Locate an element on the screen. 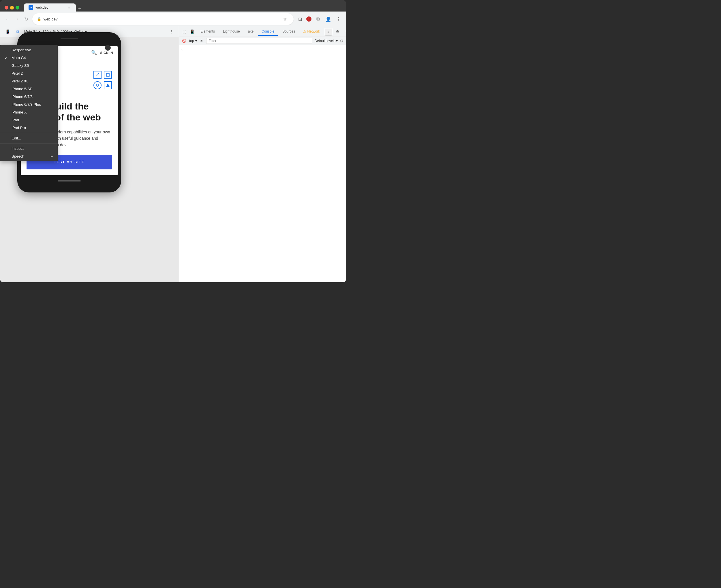  eye-icon: 👁 is located at coordinates (202, 41).